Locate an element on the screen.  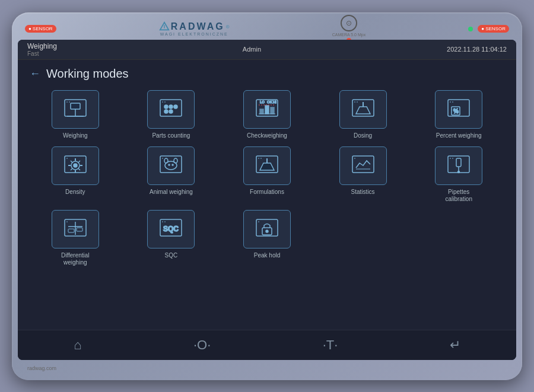
bottom-nav: ⌂·O··T·↵ is located at coordinates (267, 345).